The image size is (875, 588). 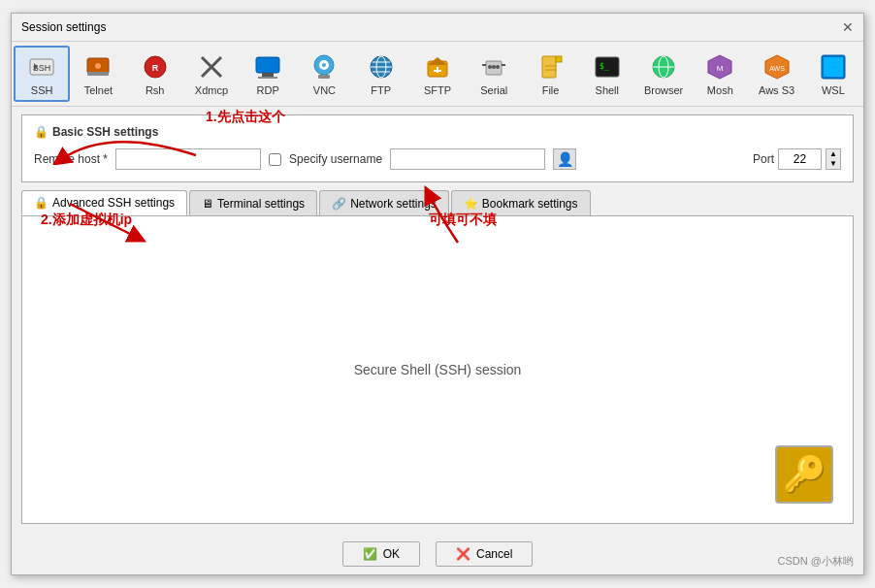 What do you see at coordinates (494, 74) in the screenshot?
I see `toolbar-item-serial: Serial` at bounding box center [494, 74].